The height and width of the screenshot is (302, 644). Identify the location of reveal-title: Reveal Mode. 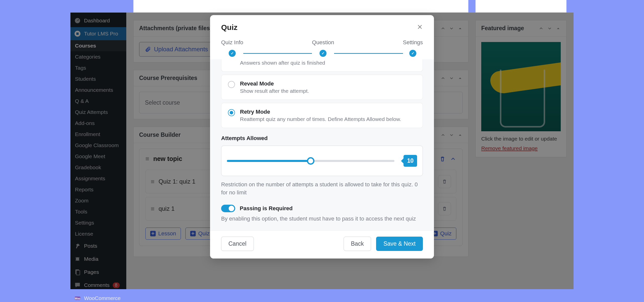
(274, 84).